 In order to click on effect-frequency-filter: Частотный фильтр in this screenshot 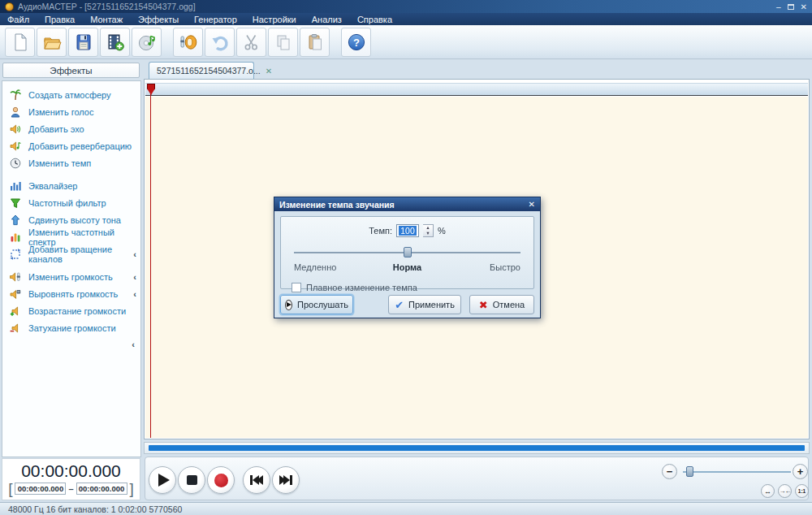, I will do `click(71, 203)`.